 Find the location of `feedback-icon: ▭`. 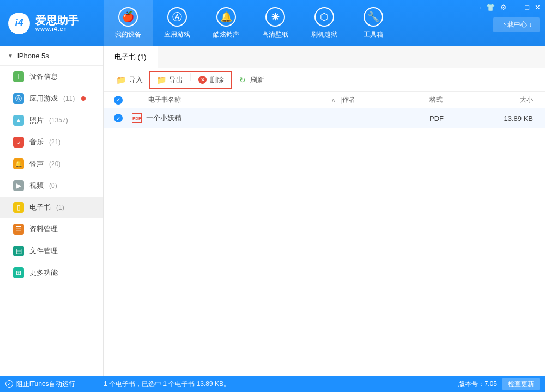

feedback-icon: ▭ is located at coordinates (477, 8).